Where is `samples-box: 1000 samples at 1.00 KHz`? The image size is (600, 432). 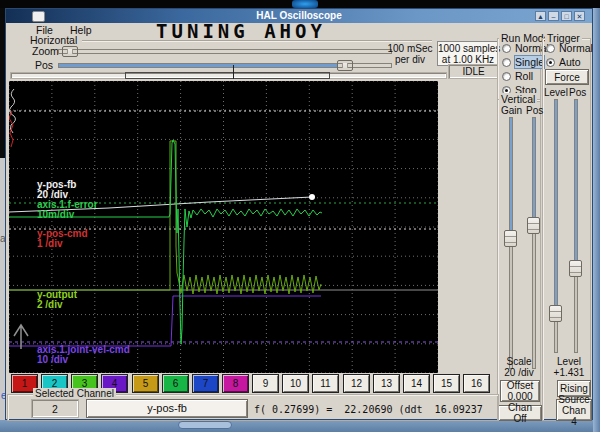
samples-box: 1000 samples at 1.00 KHz is located at coordinates (468, 54).